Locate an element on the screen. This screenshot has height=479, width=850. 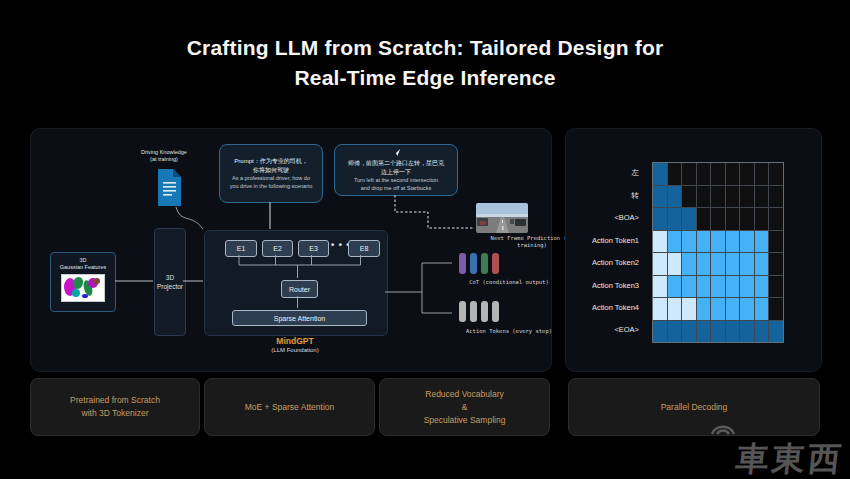
voice-en-1: Turn left at the second intersection is located at coordinates (396, 180).